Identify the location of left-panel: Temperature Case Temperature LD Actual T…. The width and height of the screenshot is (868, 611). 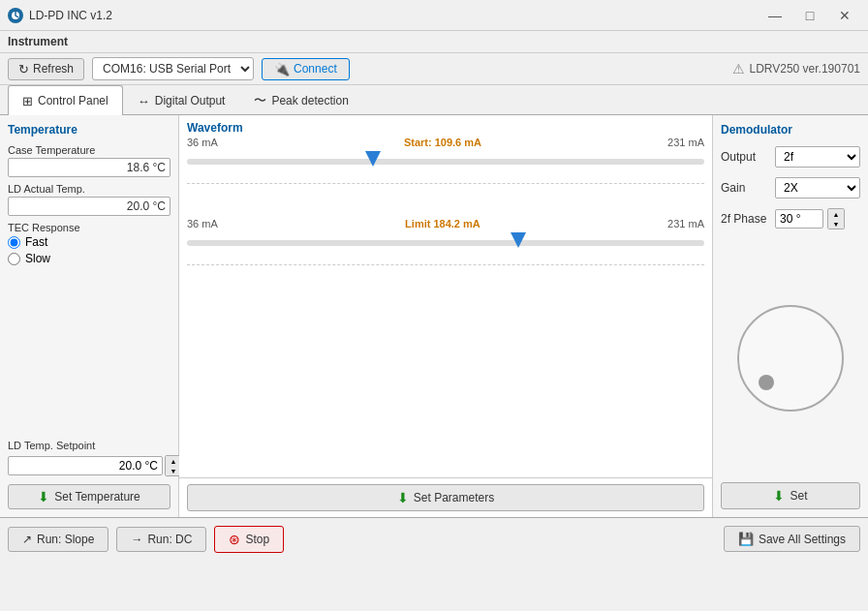
(89, 316).